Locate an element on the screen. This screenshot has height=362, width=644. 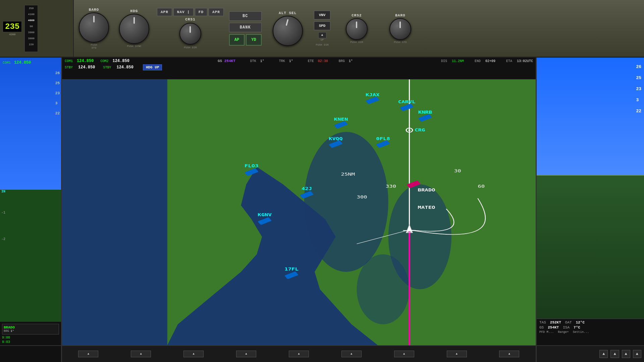
hdg-knob is located at coordinates (134, 29).